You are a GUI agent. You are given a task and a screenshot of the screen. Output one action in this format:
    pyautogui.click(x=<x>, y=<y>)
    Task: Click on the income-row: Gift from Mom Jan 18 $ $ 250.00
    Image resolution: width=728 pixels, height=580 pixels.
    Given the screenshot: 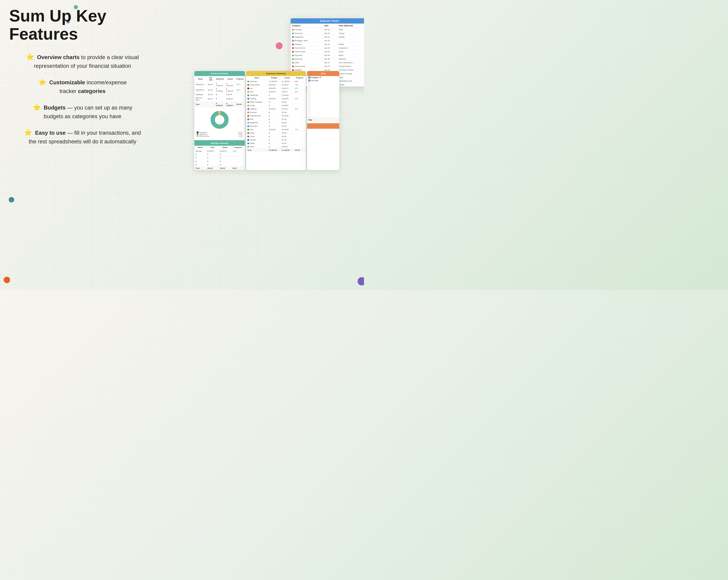 What is the action you would take?
    pyautogui.click(x=219, y=99)
    